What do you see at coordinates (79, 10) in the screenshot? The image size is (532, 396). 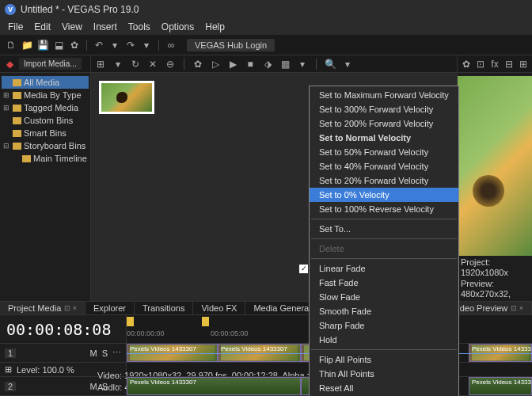 I see `window-title: Untitled * - VEGAS Pro 19.0` at bounding box center [79, 10].